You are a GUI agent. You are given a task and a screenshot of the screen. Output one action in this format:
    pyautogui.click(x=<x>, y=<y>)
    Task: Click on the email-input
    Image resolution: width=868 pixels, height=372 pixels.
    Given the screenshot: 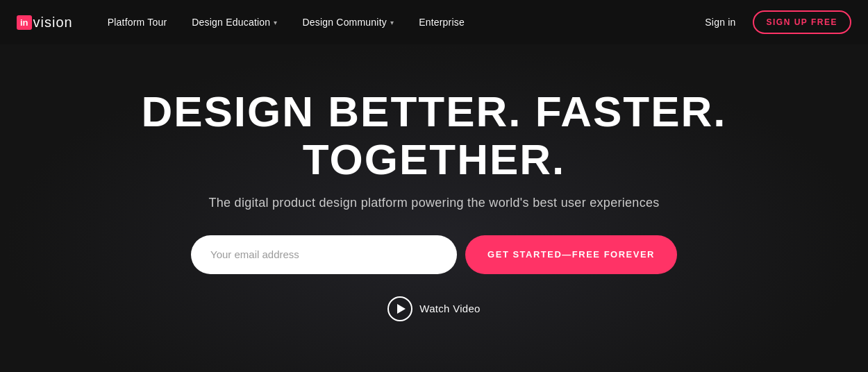 What is the action you would take?
    pyautogui.click(x=324, y=255)
    